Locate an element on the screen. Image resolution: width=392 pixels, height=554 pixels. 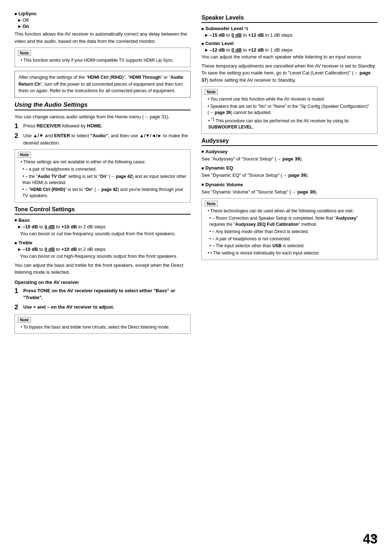
lipsync-description: This function allows the AV receiver to … is located at coordinates (102, 38).